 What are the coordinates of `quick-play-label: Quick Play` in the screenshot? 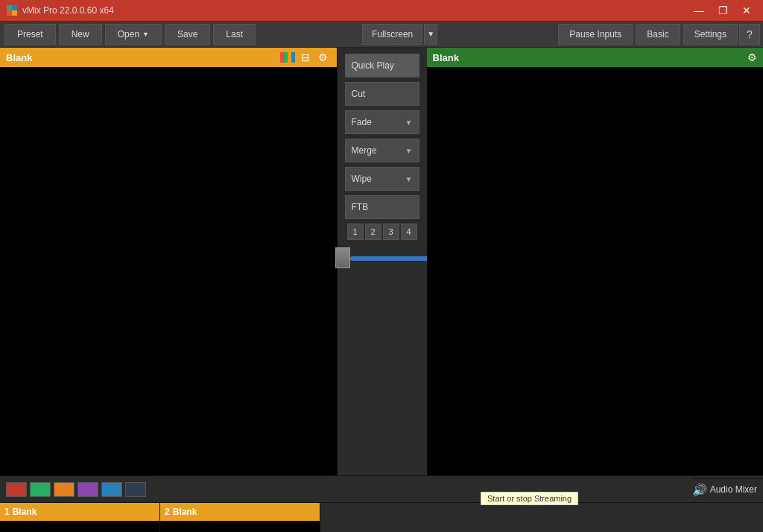 It's located at (373, 66).